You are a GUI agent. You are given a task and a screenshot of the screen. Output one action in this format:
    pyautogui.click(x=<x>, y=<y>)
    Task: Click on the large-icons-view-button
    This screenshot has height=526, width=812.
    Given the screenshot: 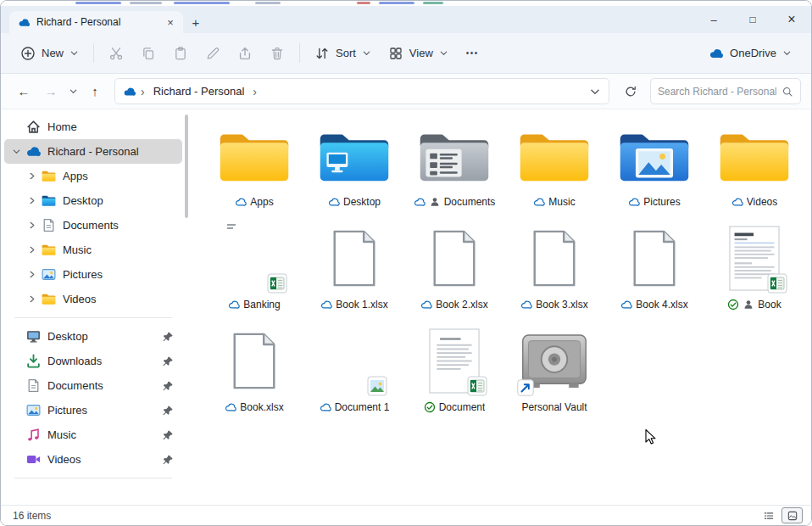 What is the action you would take?
    pyautogui.click(x=792, y=516)
    